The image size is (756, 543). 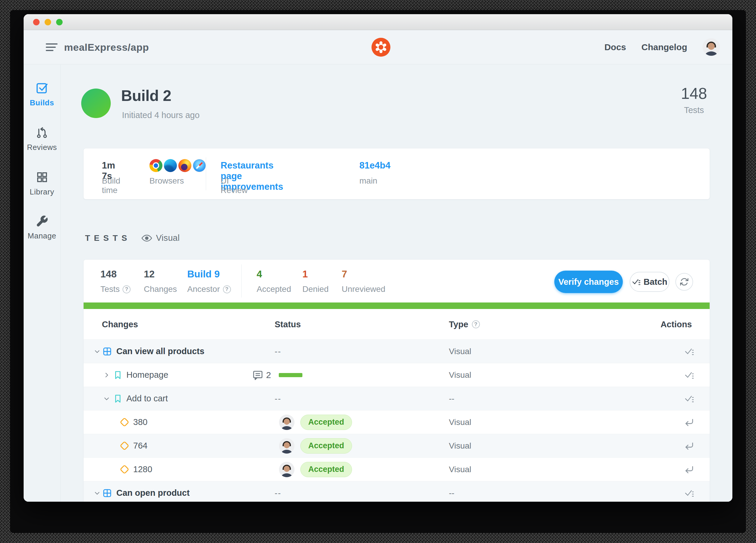 What do you see at coordinates (397, 306) in the screenshot?
I see `build-progress-bar` at bounding box center [397, 306].